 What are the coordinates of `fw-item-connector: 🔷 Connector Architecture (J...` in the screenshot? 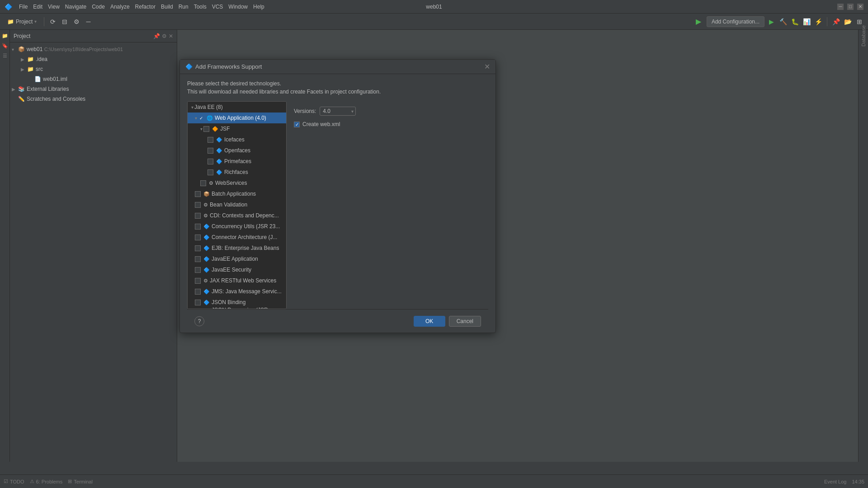 It's located at (237, 237).